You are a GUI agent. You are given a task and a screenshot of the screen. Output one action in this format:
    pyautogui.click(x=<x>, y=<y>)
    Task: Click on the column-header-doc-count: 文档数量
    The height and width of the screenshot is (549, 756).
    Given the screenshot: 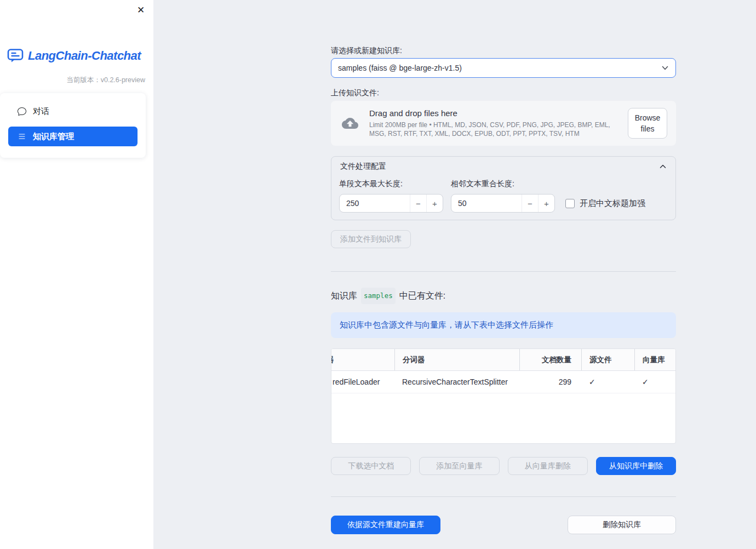 What is the action you would take?
    pyautogui.click(x=550, y=359)
    